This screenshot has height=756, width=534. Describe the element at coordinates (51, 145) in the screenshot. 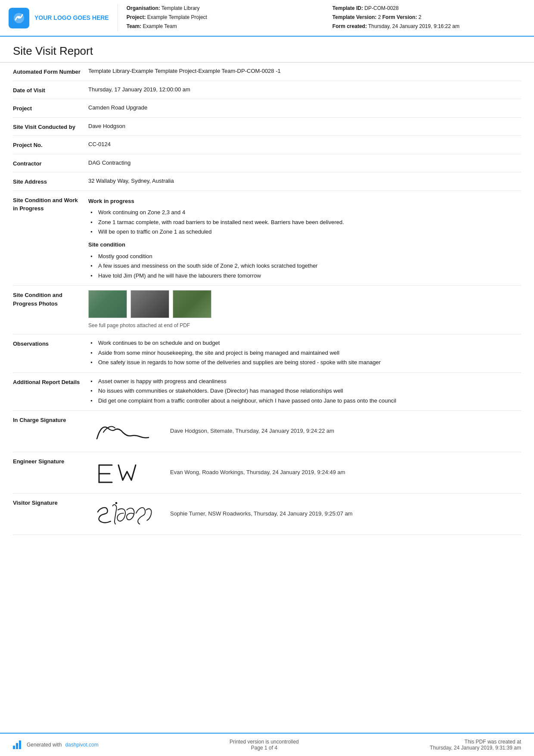

I see `project-no-label: Project No.` at that location.